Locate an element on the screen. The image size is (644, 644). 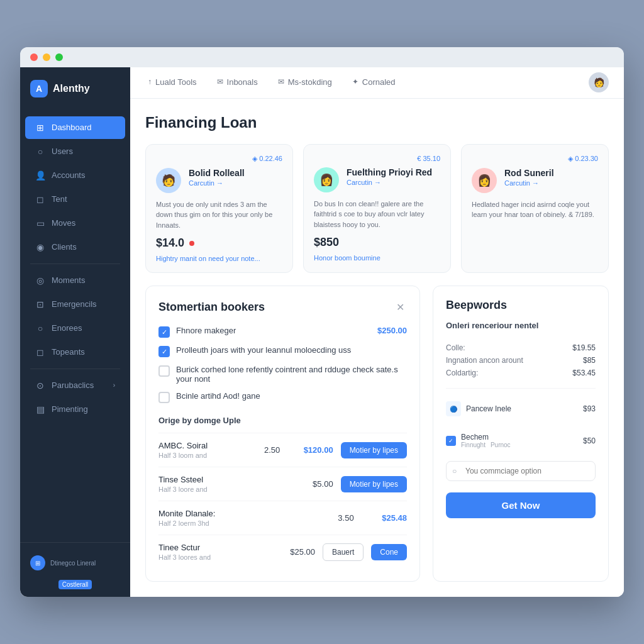
sidebar-item-label: Emergencils is located at coordinates (74, 304).